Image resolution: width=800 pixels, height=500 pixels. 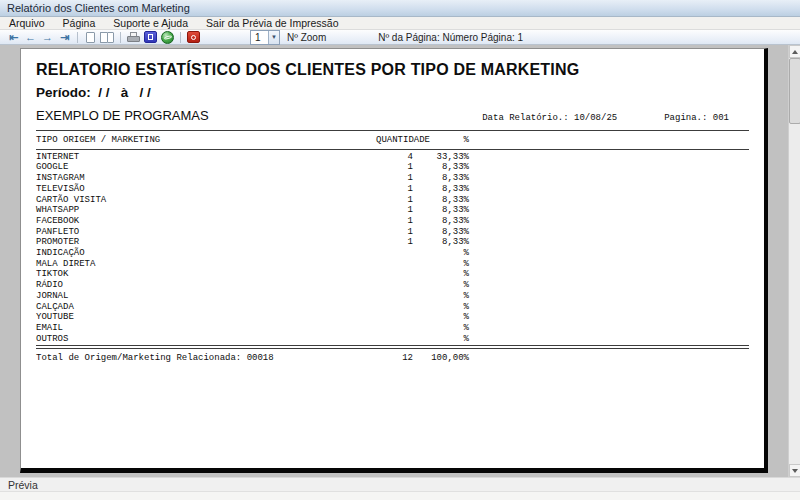 What do you see at coordinates (194, 38) in the screenshot?
I see `pdf-export-button` at bounding box center [194, 38].